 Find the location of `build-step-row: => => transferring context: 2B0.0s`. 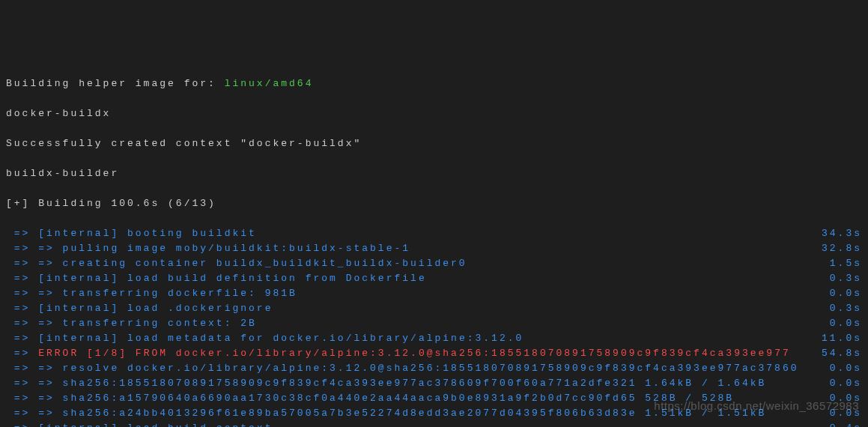

build-step-row: => => transferring context: 2B0.0s is located at coordinates (434, 324).